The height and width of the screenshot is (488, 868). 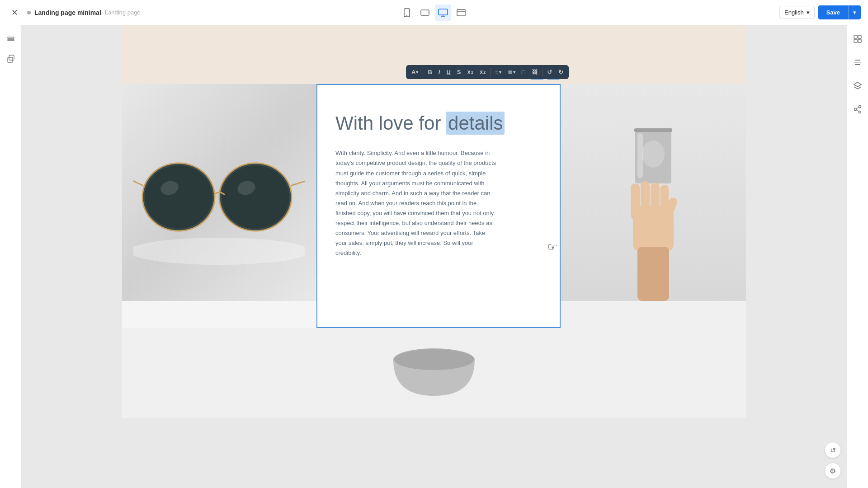 I want to click on design-panel-icon, so click(x=858, y=62).